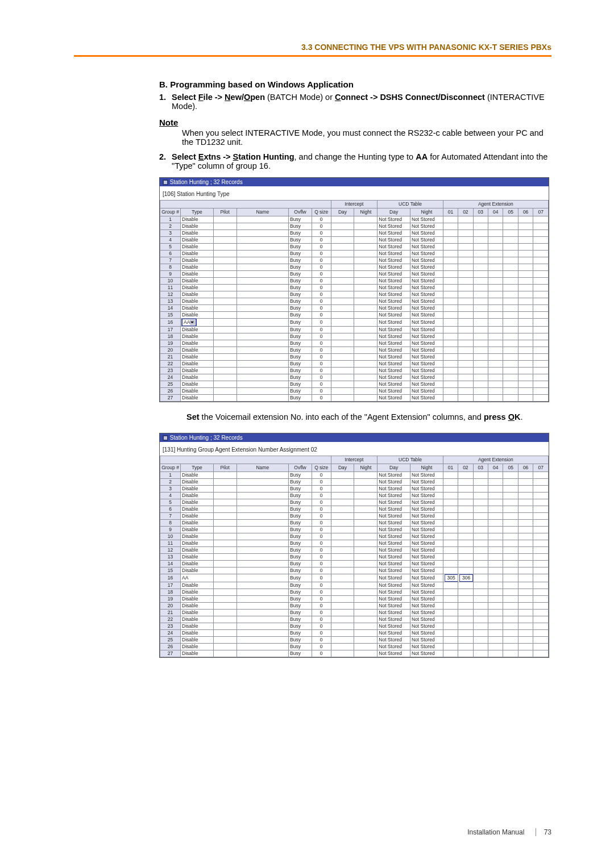  I want to click on agent-ext-cell: 306, so click(466, 578).